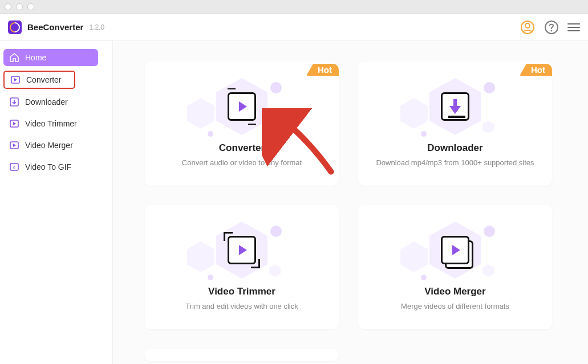 The height and width of the screenshot is (364, 588). What do you see at coordinates (51, 124) in the screenshot?
I see `sidebar-item-label: Video Trimmer` at bounding box center [51, 124].